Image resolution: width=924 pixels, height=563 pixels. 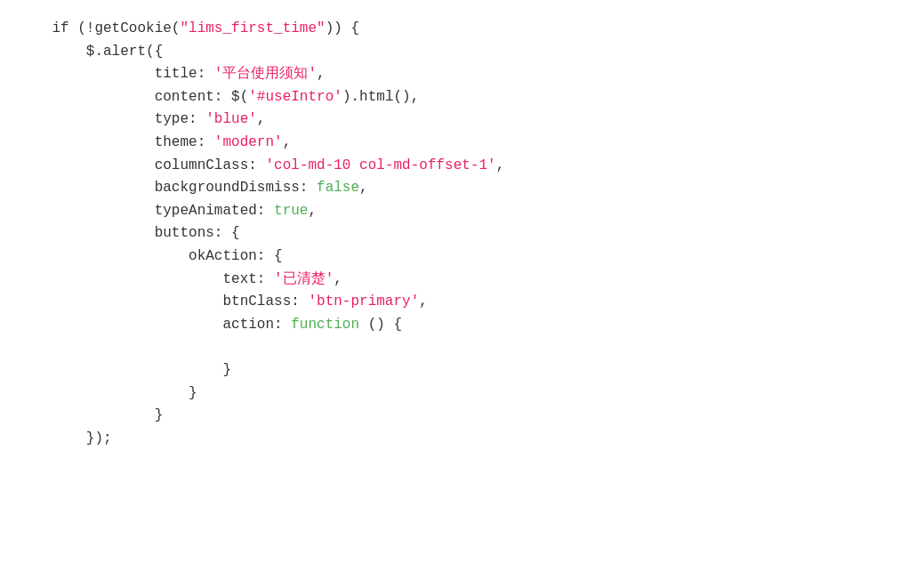 What do you see at coordinates (338, 189) in the screenshot?
I see `code-boolean: false` at bounding box center [338, 189].